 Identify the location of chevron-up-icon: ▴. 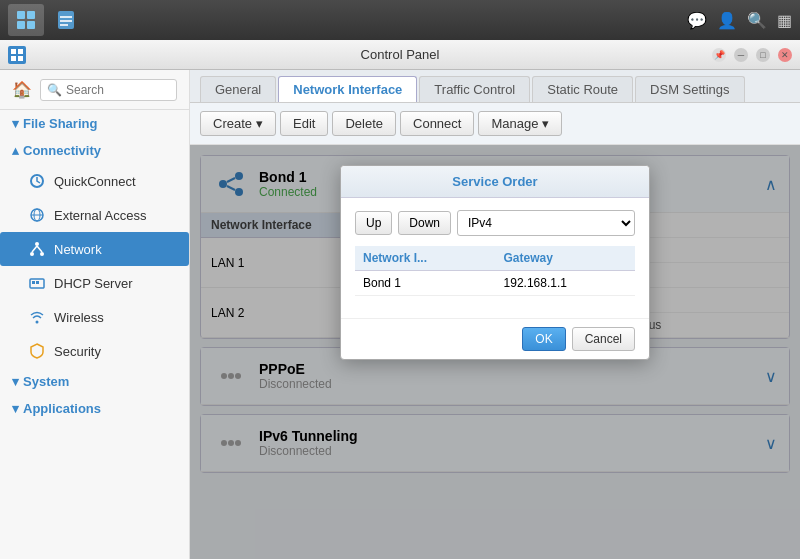
(16, 150).